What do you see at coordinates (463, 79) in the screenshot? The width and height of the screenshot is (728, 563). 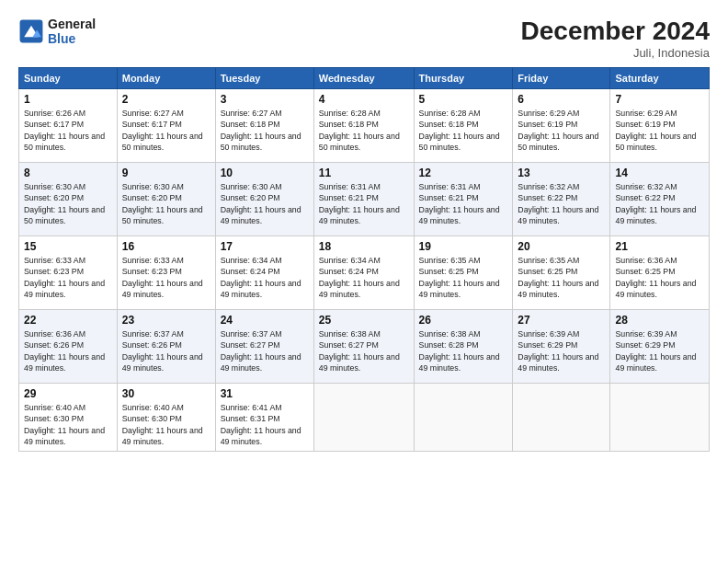 I see `col-thursday: Thursday` at bounding box center [463, 79].